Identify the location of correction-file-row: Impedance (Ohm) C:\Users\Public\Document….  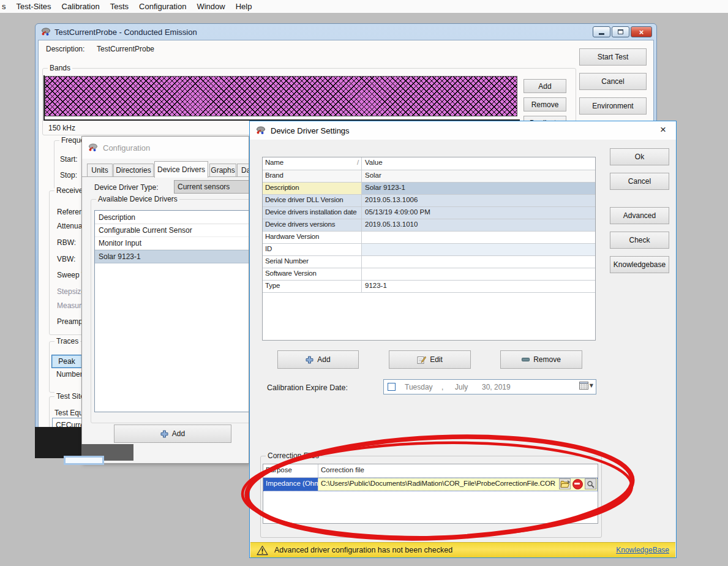
(430, 485).